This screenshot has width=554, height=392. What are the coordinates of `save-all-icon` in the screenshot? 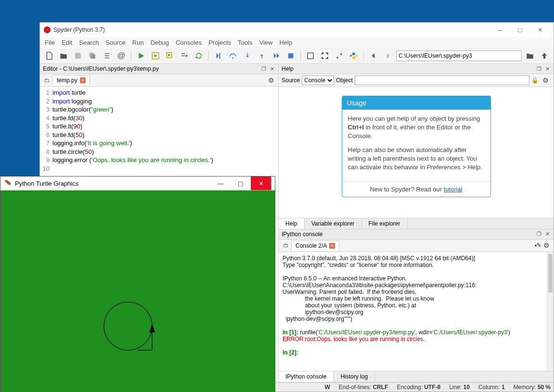 It's located at (92, 56).